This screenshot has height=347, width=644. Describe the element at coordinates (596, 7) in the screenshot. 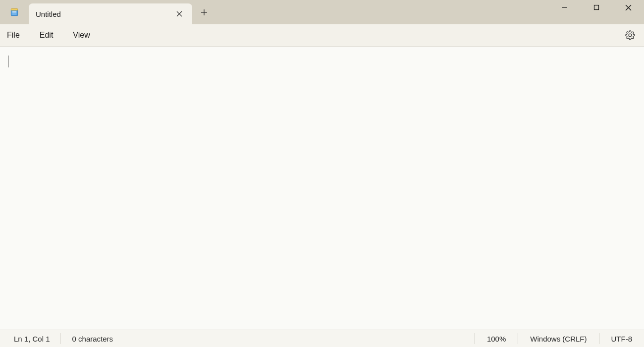

I see `window-controls` at that location.